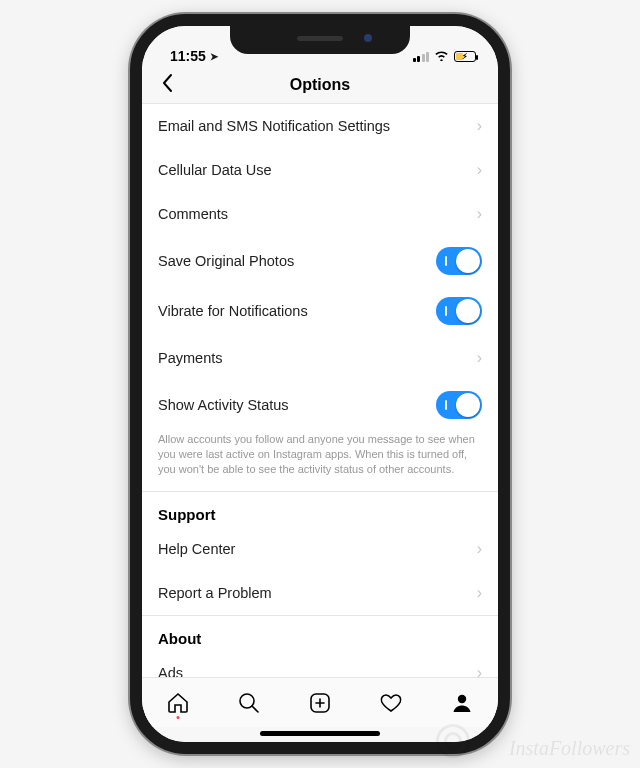 This screenshot has width=640, height=768. I want to click on row-report-a-problem: Report a Problem ›, so click(320, 593).